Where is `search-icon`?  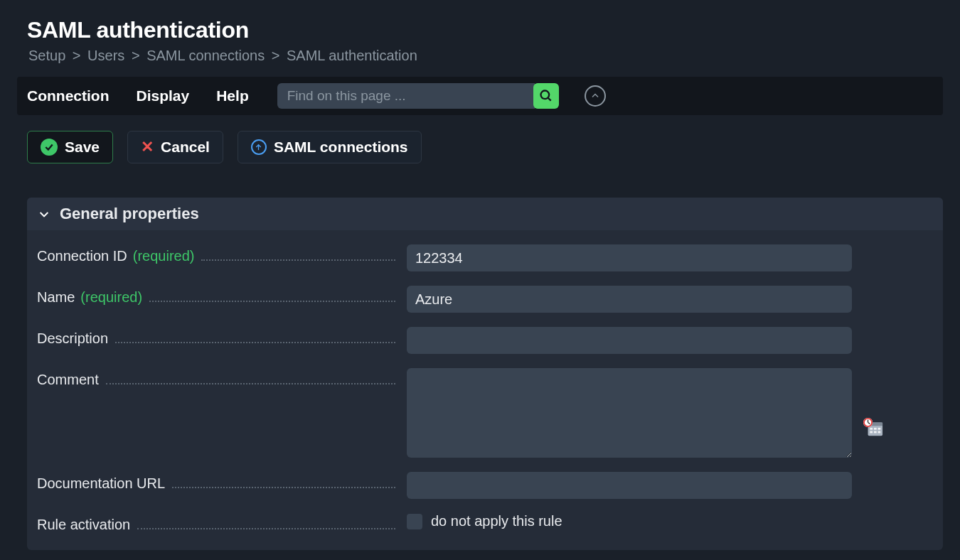 search-icon is located at coordinates (546, 96).